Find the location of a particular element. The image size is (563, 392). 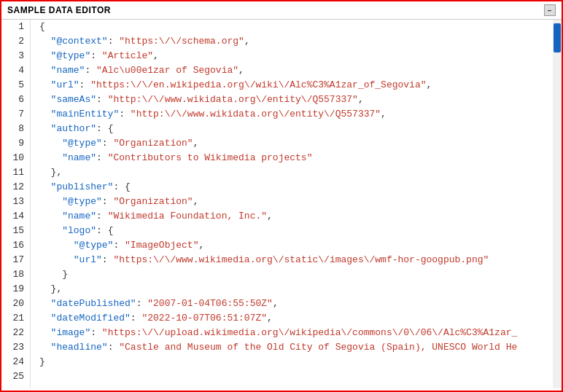

code-line is located at coordinates (300, 377).